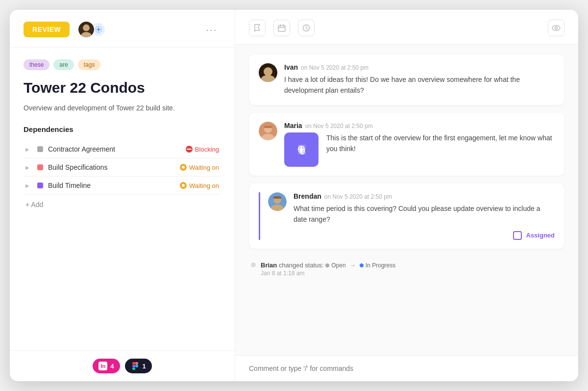  I want to click on comment-header-ivan: Ivan on Nov 5 2020 at 2:50 pm I have a l…, so click(407, 79).